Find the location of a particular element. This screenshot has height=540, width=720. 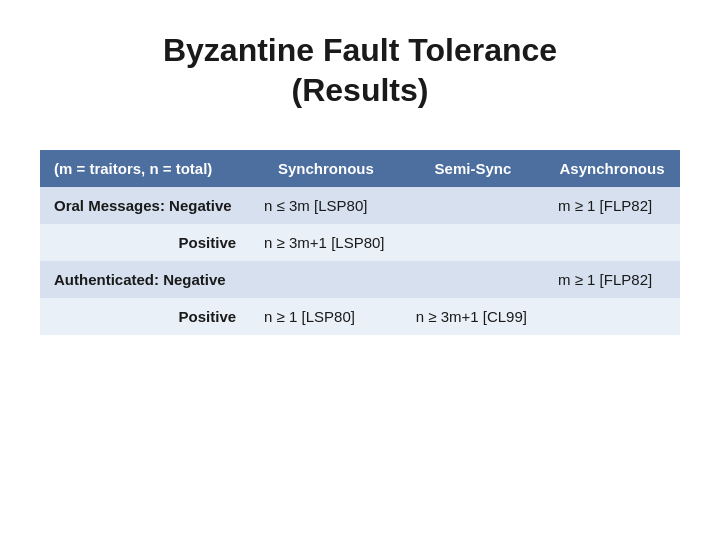

table-header-row: (m = traitors, n = total) Synchronous Se… is located at coordinates (360, 168).